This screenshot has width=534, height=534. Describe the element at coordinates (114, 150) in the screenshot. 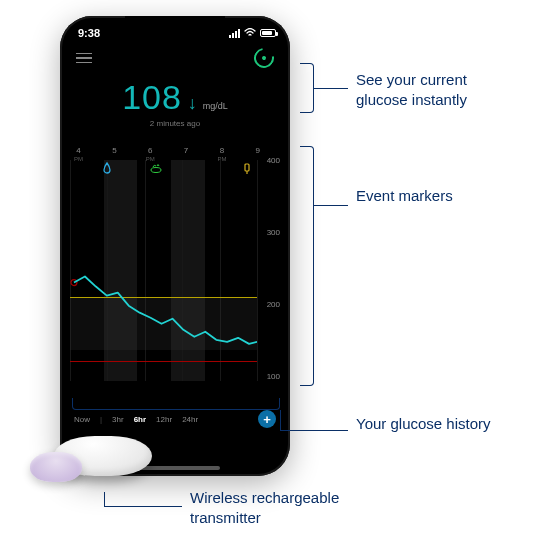

I see `x-tick: 5` at that location.